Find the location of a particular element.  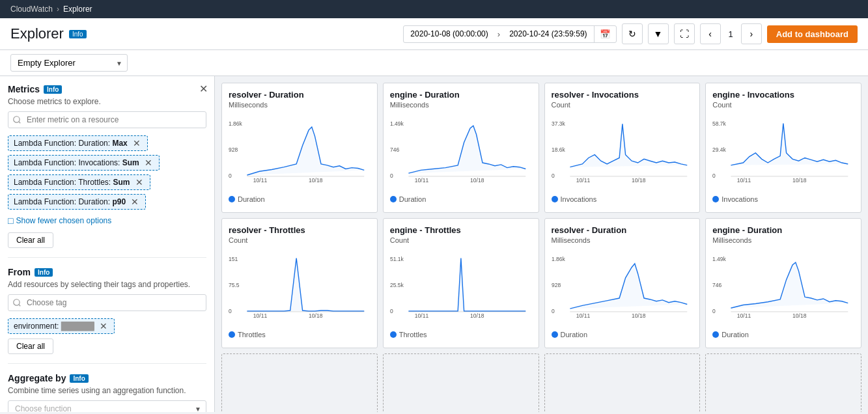

chart-svg: 1.86k 928 0 10/11 10/18 is located at coordinates (300, 152).